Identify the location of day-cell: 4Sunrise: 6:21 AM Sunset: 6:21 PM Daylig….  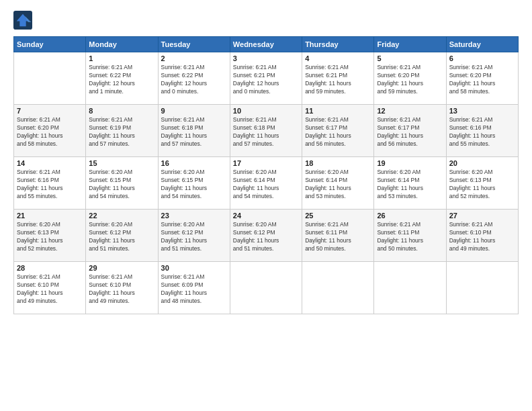
(339, 79).